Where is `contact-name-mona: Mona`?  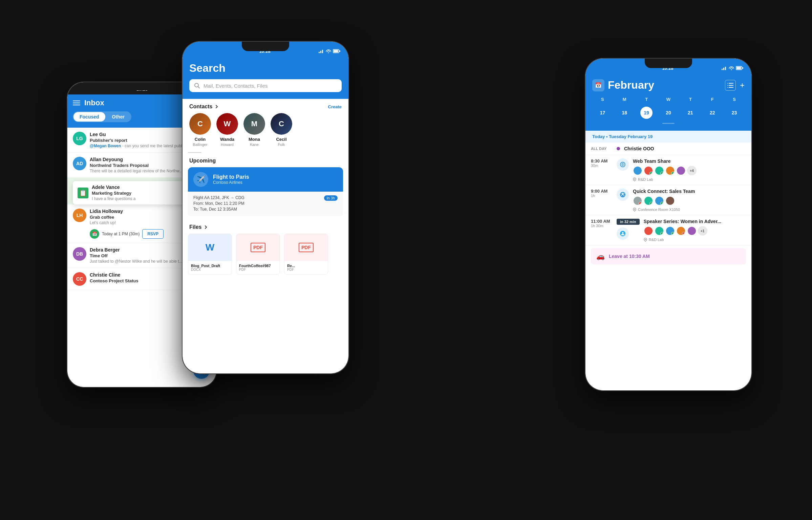
contact-name-mona: Mona is located at coordinates (254, 139).